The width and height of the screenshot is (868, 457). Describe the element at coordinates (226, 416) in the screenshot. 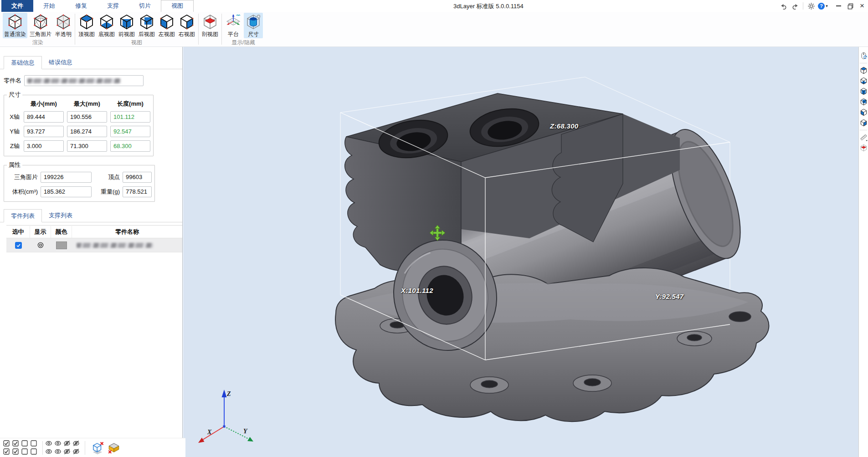

I see `axis-triad: Z X Y` at that location.